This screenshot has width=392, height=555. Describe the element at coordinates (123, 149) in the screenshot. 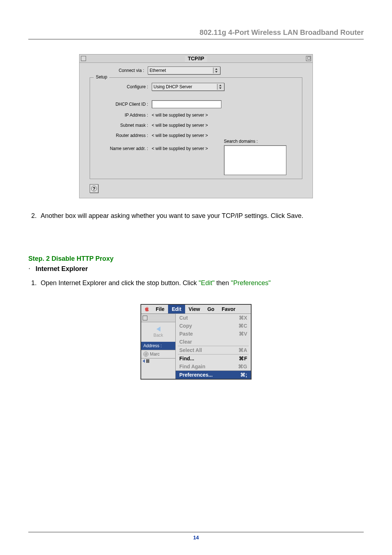

I see `name-server-label: Name server addr. :` at that location.